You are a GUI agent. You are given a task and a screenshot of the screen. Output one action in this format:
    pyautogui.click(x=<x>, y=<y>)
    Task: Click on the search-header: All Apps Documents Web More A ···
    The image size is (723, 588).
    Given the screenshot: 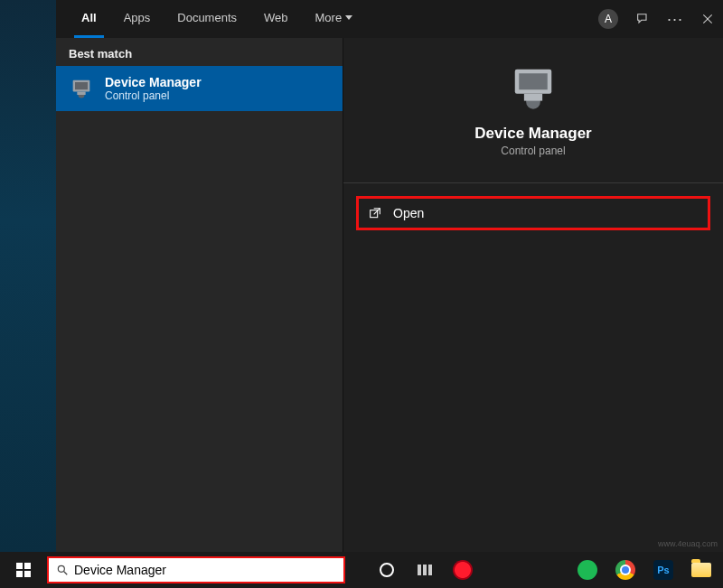 What is the action you would take?
    pyautogui.click(x=390, y=19)
    